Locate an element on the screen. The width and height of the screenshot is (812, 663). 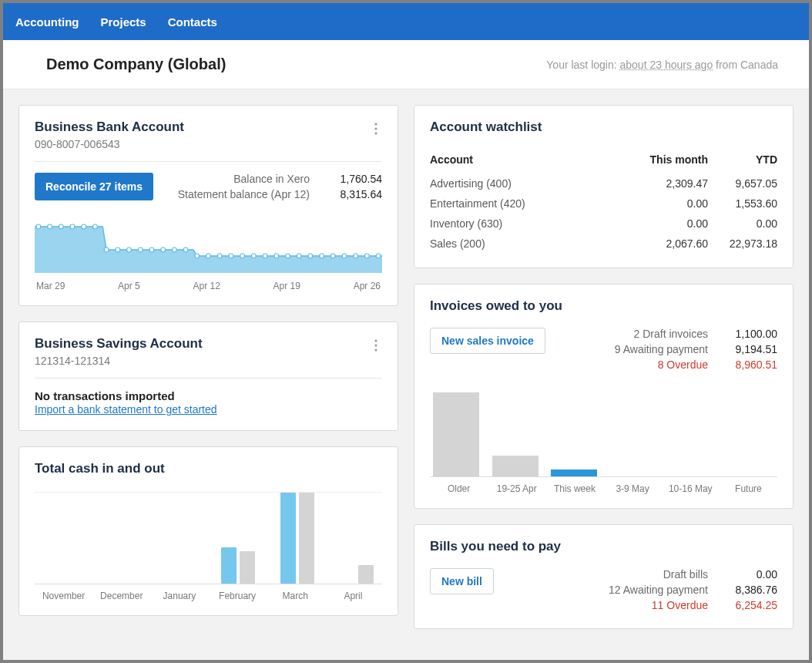
stat-label: 12 Awaiting payment is located at coordinates (658, 590).